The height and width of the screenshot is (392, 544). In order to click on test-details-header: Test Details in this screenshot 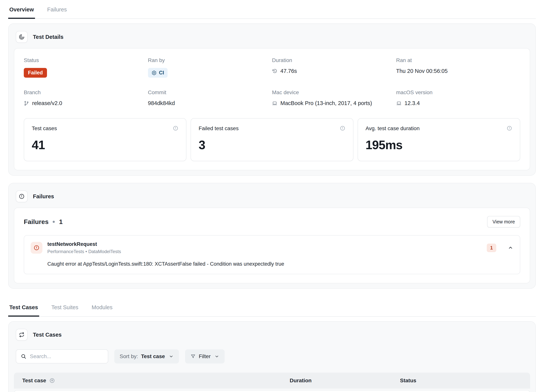, I will do `click(273, 37)`.